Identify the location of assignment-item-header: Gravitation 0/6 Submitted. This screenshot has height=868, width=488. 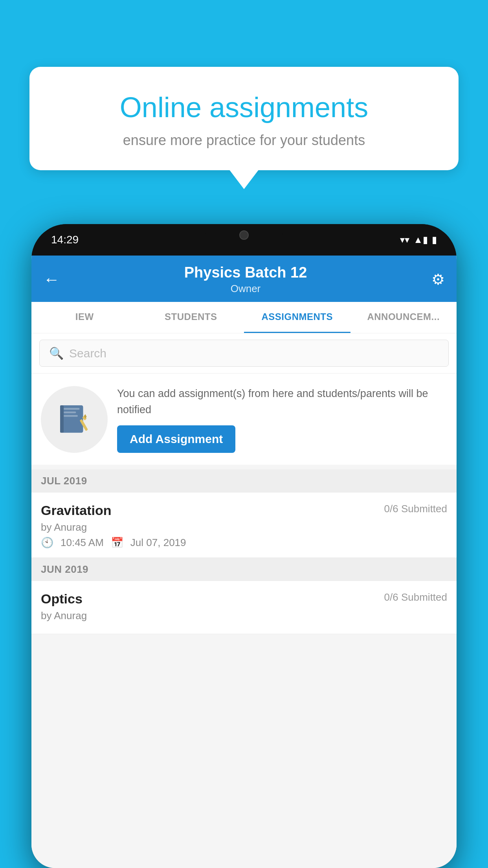
(244, 510).